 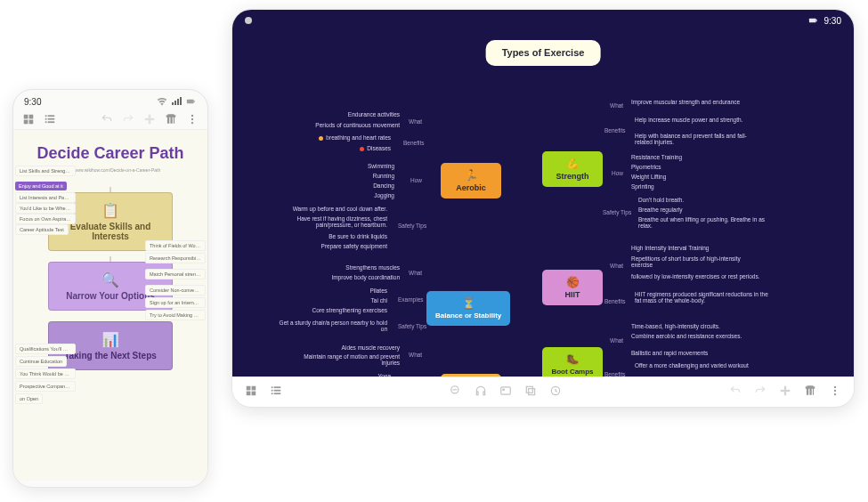 I want to click on phone-leaf: Match Personal strengths and Potential J…, so click(x=175, y=274).